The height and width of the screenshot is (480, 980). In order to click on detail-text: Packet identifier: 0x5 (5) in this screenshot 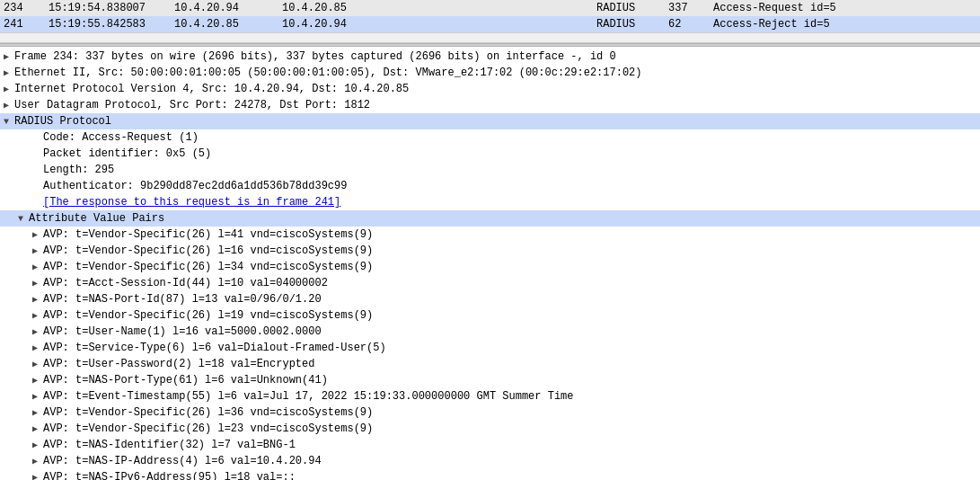, I will do `click(128, 154)`.